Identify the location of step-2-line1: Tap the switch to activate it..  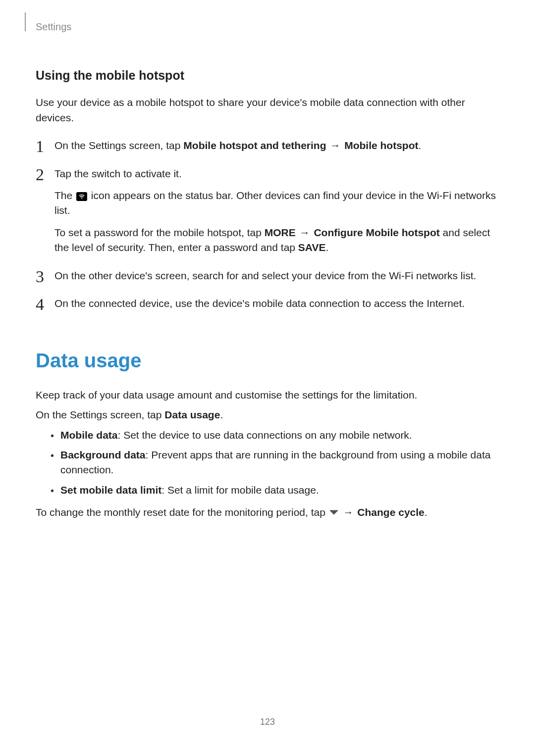
(277, 174).